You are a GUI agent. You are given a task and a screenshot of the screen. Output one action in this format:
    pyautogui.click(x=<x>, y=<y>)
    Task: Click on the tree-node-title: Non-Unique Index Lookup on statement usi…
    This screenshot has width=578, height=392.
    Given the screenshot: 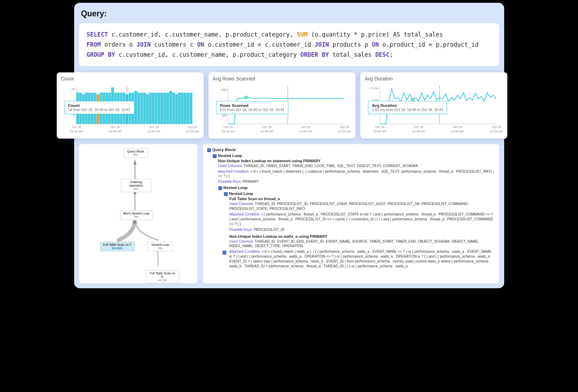 What is the action you would take?
    pyautogui.click(x=357, y=161)
    